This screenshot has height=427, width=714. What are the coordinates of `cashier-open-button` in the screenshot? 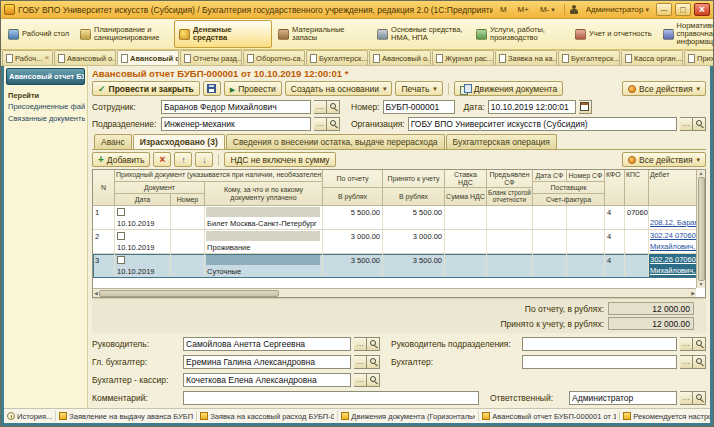 It's located at (374, 380).